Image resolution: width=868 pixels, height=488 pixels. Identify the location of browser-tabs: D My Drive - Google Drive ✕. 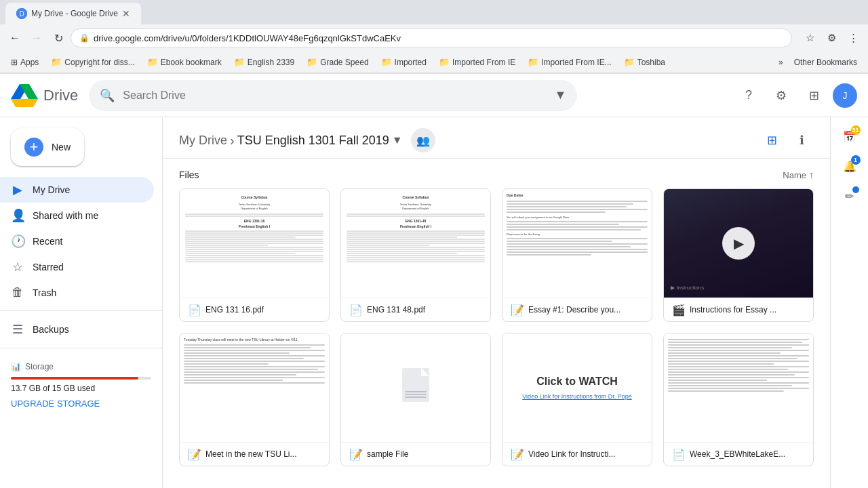
(434, 12).